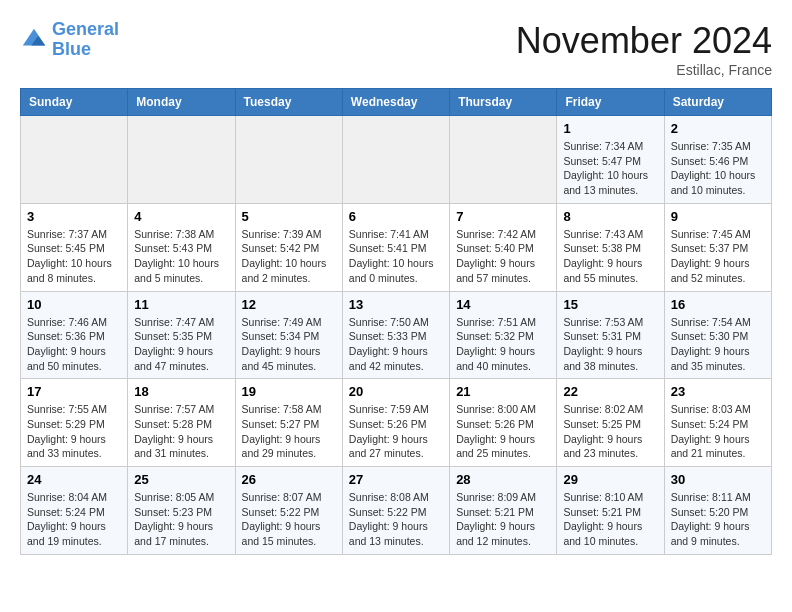 The height and width of the screenshot is (612, 792). I want to click on weekday-header-thursday: Thursday, so click(504, 102).